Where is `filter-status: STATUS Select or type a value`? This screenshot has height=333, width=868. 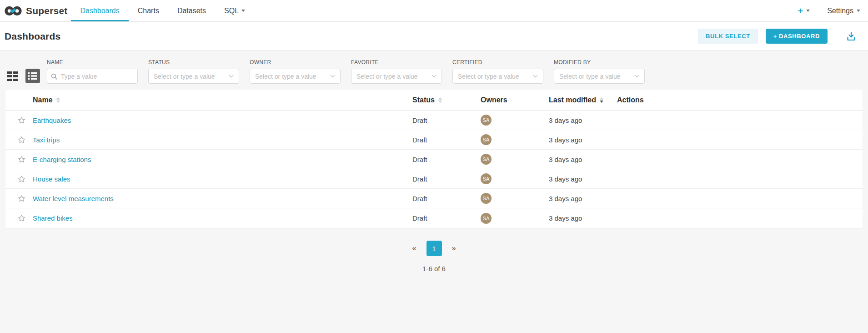
filter-status: STATUS Select or type a value is located at coordinates (194, 71).